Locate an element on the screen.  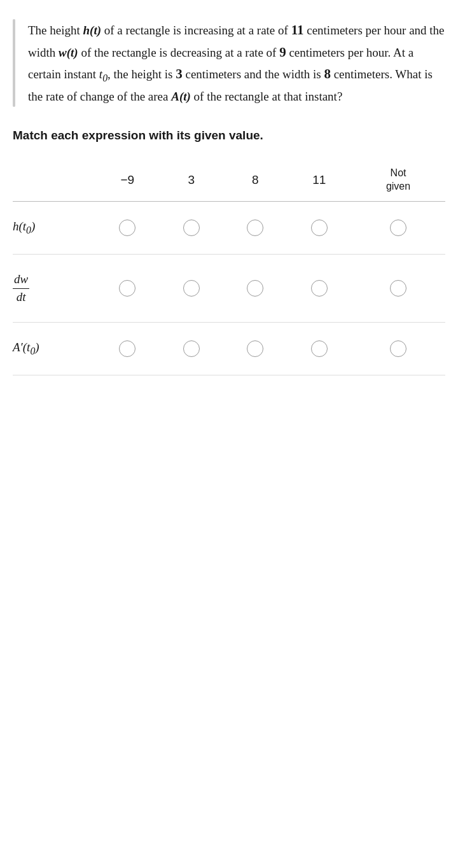
header-8: 8 is located at coordinates (256, 184).